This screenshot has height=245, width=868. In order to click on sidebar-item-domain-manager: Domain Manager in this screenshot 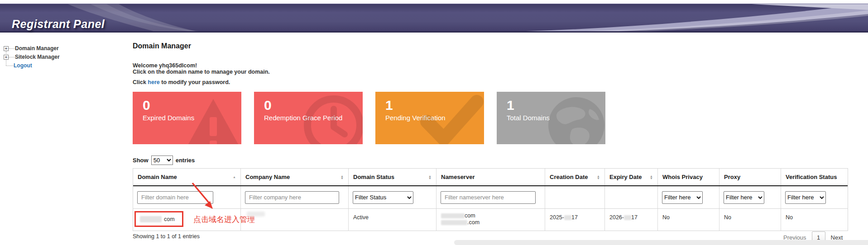, I will do `click(31, 48)`.